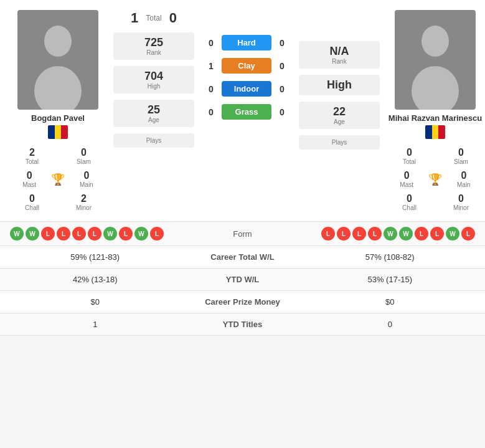 This screenshot has height=448, width=485. Describe the element at coordinates (211, 112) in the screenshot. I see `grass-left-score: 0` at that location.